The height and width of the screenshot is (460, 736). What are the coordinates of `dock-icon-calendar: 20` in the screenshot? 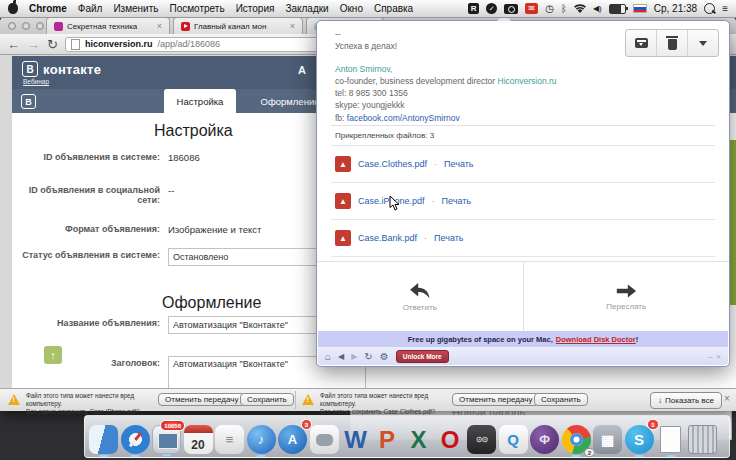 It's located at (198, 440).